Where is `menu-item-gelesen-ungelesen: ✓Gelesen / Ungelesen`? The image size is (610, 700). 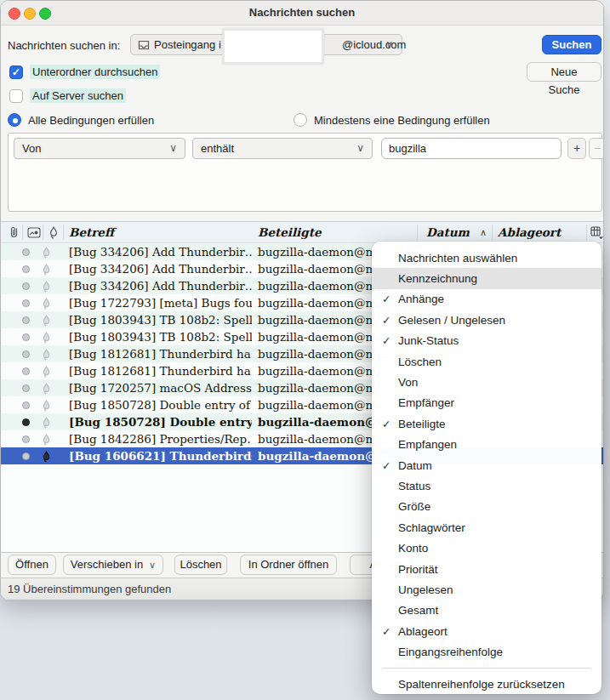 menu-item-gelesen-ungelesen: ✓Gelesen / Ungelesen is located at coordinates (487, 320).